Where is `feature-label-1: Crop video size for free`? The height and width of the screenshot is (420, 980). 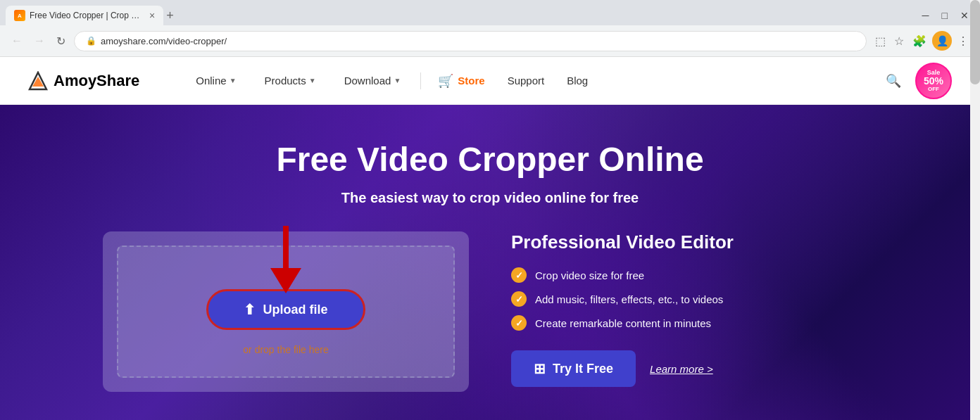
feature-label-1: Crop video size for free is located at coordinates (590, 276).